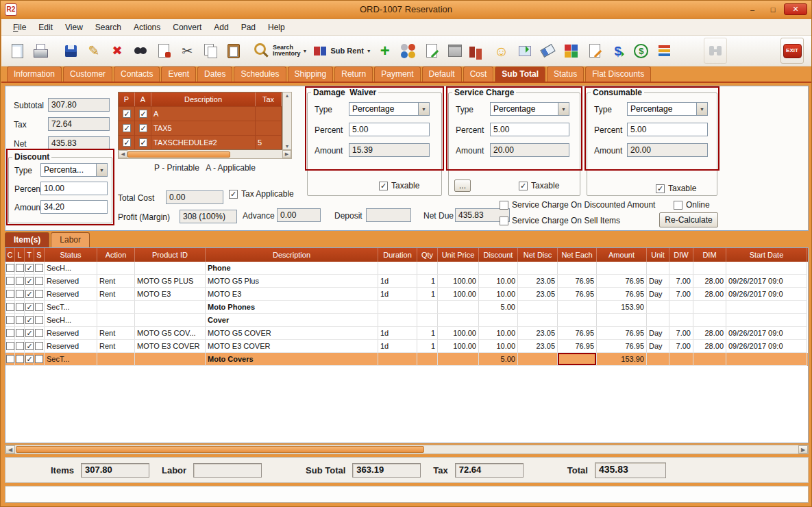  I want to click on table-row: ReservedRentMOTO E3MOTO E31d1100.0010.00…, so click(407, 295).